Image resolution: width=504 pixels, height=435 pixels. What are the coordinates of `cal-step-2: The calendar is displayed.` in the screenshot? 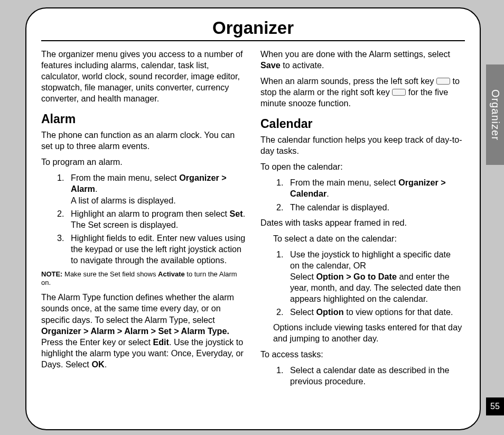 It's located at (375, 207).